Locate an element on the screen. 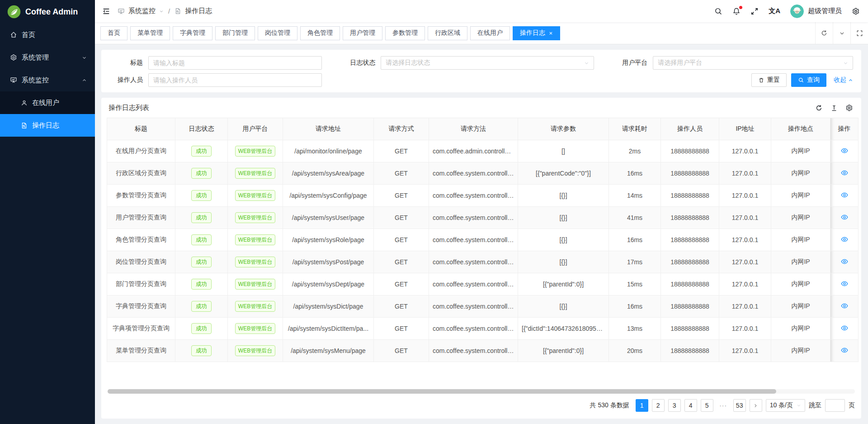  tab: 字典管理 is located at coordinates (193, 33).